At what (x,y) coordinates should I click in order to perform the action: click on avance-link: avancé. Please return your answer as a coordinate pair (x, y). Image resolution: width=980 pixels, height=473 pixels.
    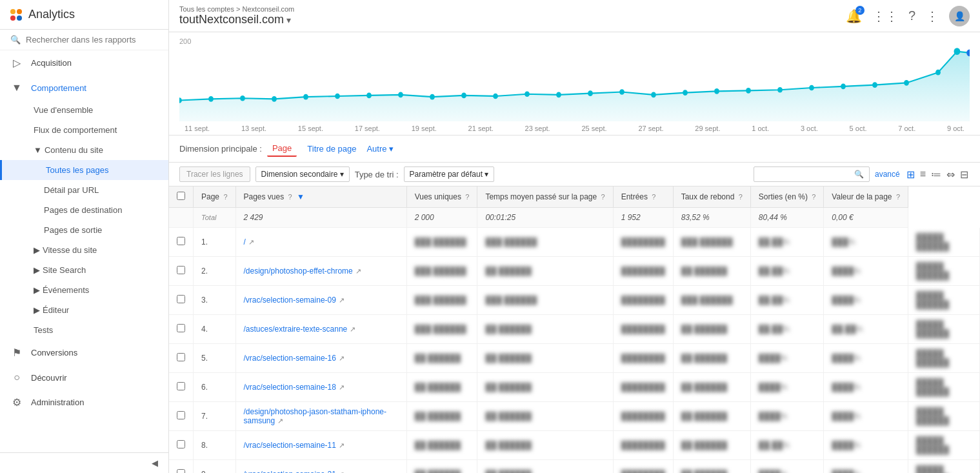
    Looking at the image, I should click on (888, 174).